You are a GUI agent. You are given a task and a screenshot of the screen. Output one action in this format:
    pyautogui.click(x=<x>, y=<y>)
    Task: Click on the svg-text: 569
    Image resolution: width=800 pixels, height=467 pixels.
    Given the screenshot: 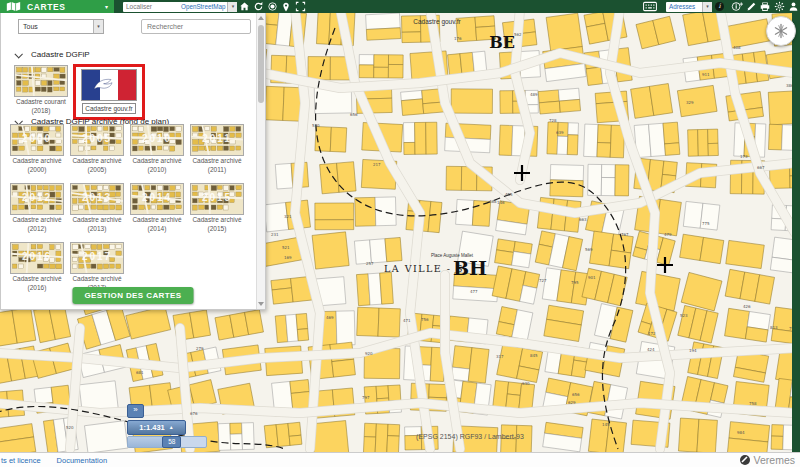 What is the action you would take?
    pyautogui.click(x=589, y=250)
    